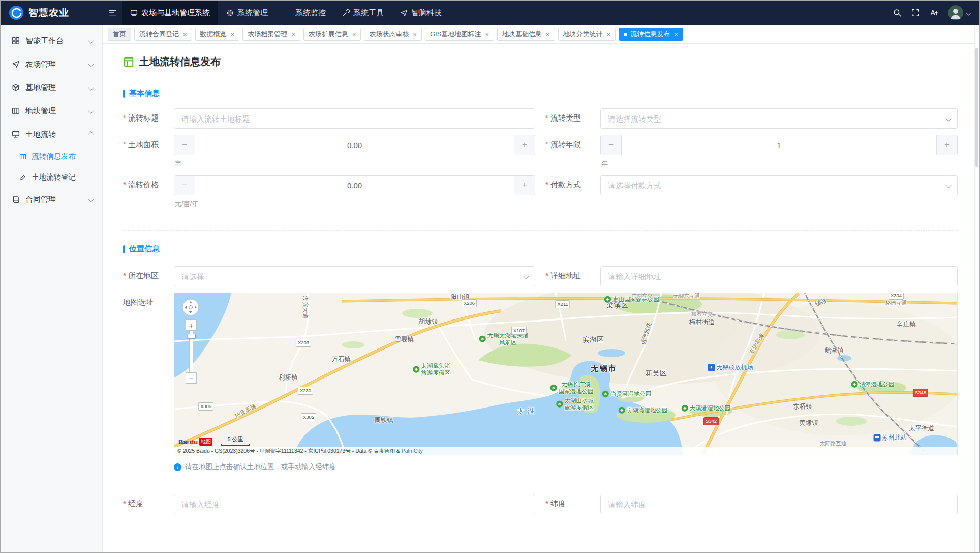  What do you see at coordinates (191, 378) in the screenshot?
I see `zoom-out-button: −` at bounding box center [191, 378].